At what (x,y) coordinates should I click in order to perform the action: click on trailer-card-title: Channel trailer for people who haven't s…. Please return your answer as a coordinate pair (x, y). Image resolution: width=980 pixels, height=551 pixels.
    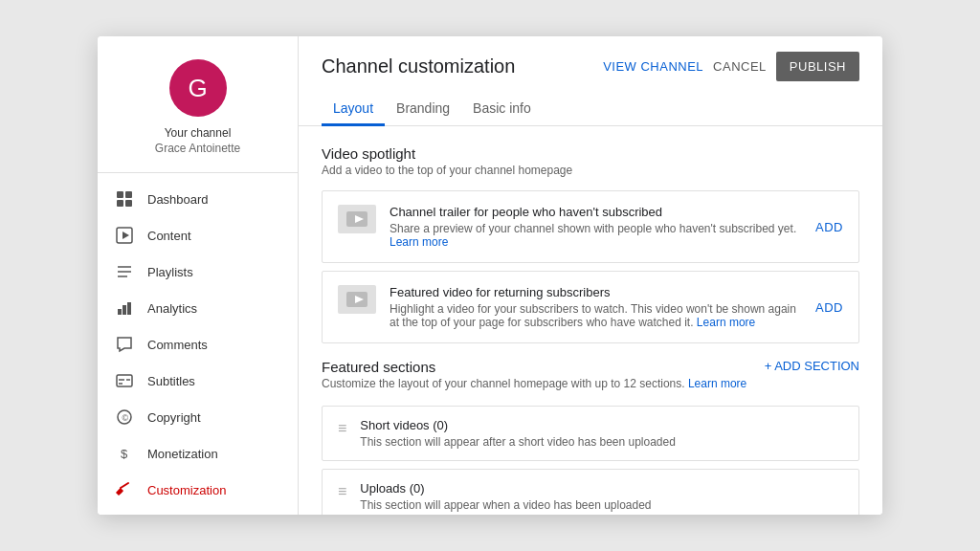
    Looking at the image, I should click on (595, 212).